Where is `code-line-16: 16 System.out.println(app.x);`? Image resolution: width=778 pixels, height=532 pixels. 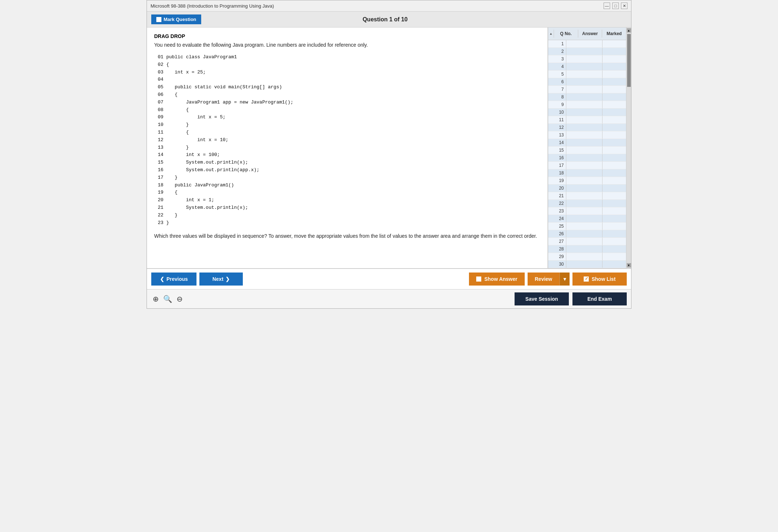
code-line-16: 16 System.out.println(app.x); is located at coordinates (349, 170).